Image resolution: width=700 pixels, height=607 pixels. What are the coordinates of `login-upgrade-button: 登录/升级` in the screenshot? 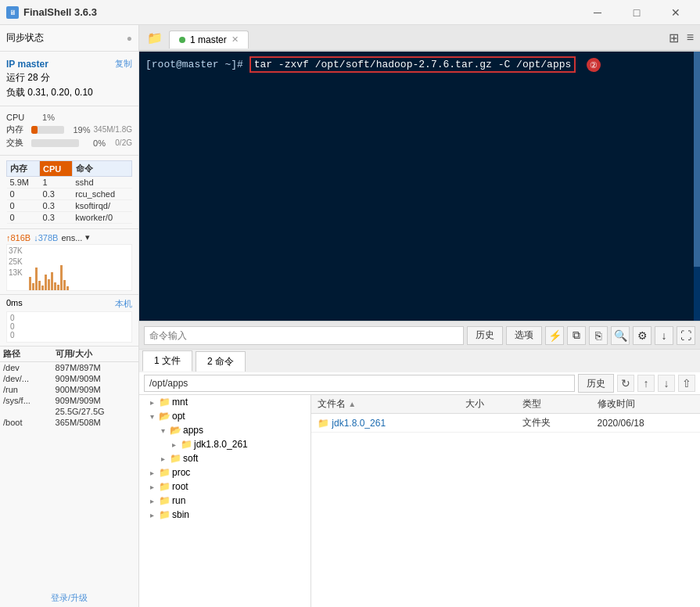 It's located at (69, 598).